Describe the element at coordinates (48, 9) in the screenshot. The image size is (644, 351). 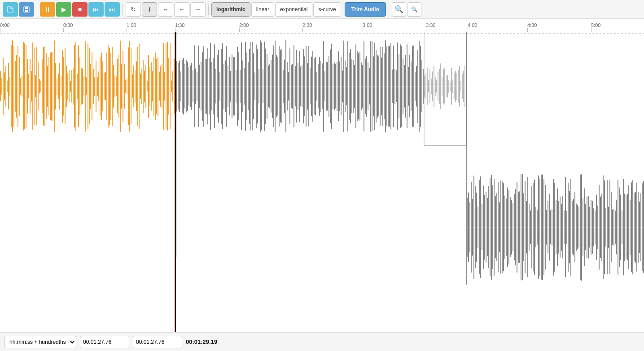
I see `pause-icon: ⏸` at that location.